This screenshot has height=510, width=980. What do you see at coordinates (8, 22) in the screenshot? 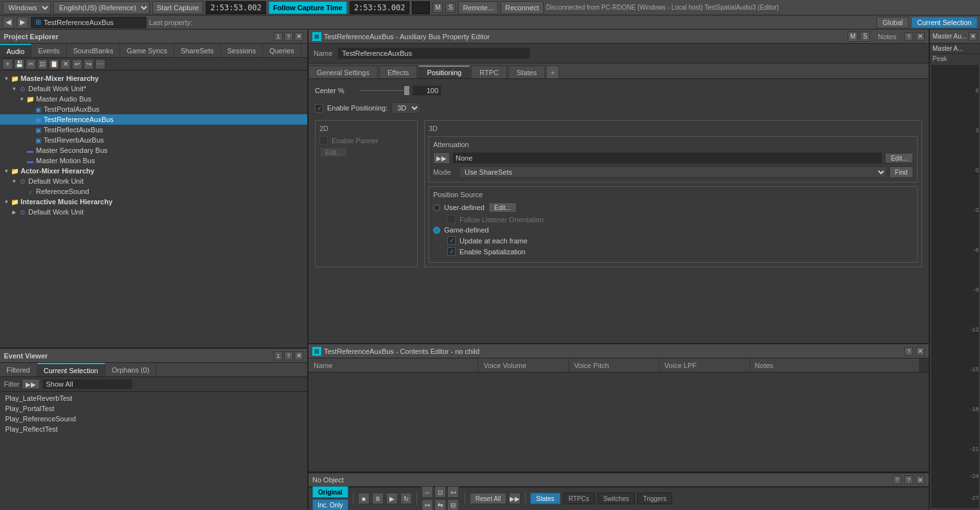
I see `back-button: ◀` at bounding box center [8, 22].